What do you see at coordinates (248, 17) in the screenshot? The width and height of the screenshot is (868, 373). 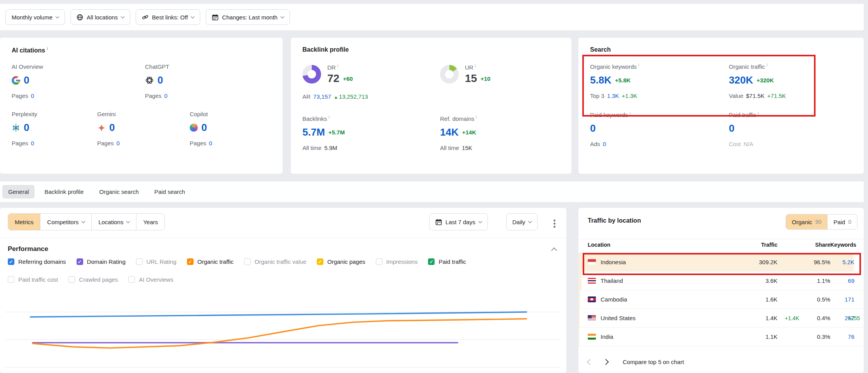 I see `changes-dropdown: Changes: Last month` at bounding box center [248, 17].